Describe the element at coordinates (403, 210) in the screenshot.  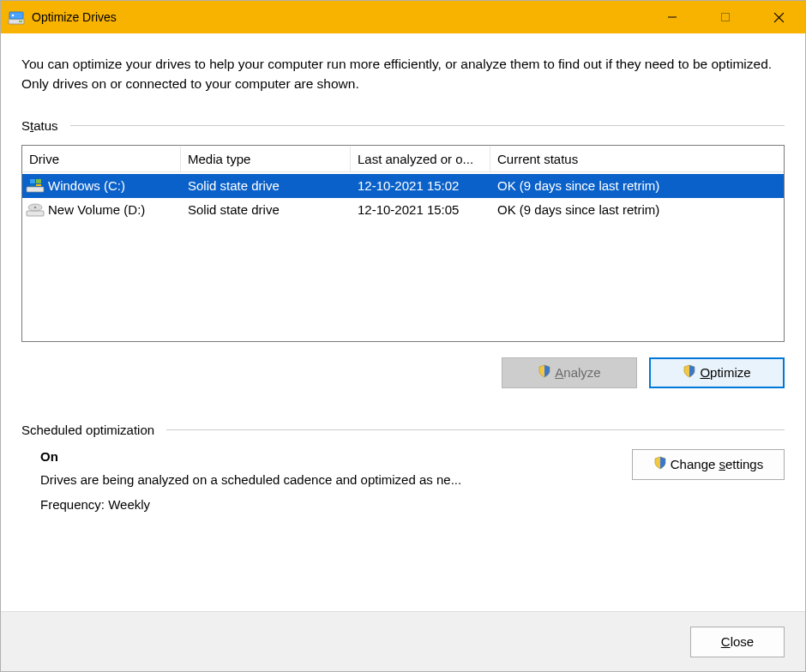
I see `table-row: New Volume (D:)Solid state drive12-10-20…` at that location.